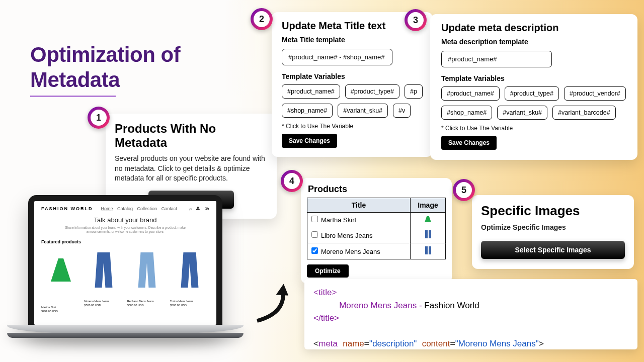 This screenshot has height=362, width=644. What do you see at coordinates (595, 94) in the screenshot?
I see `var-chip: #product_vendor#` at bounding box center [595, 94].